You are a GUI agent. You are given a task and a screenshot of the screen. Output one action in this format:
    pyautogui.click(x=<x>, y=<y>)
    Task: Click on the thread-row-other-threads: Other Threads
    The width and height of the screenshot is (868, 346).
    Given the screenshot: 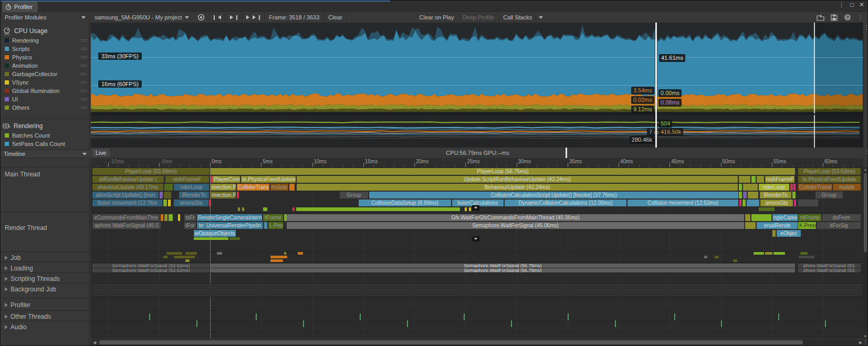 What is the action you would take?
    pyautogui.click(x=45, y=317)
    